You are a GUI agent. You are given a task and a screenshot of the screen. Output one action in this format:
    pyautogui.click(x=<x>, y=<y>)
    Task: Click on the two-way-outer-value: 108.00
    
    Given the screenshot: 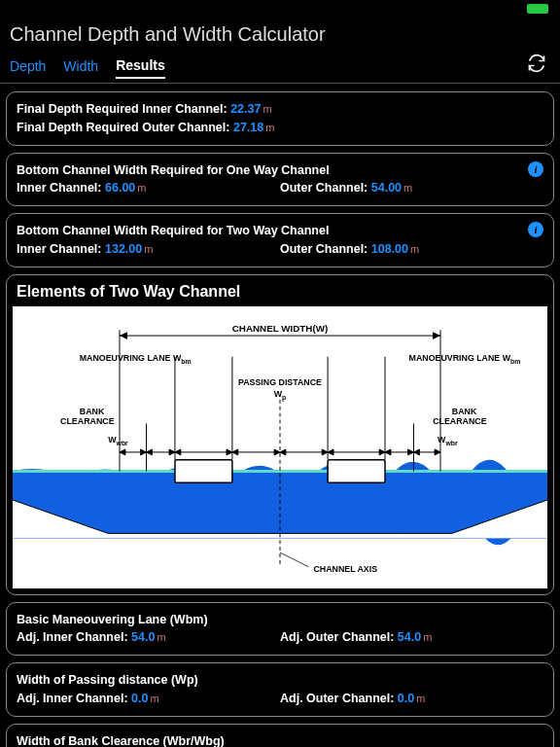 What is the action you would take?
    pyautogui.click(x=390, y=249)
    